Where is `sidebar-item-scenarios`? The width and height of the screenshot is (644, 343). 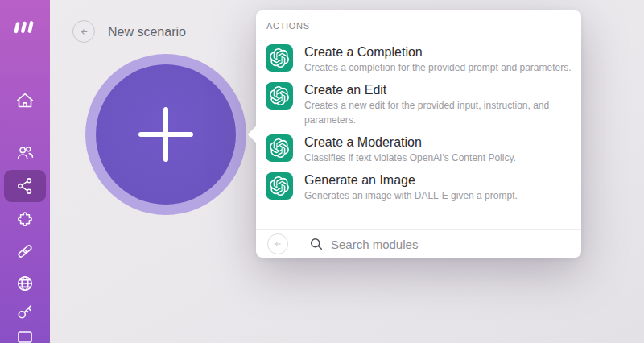 sidebar-item-scenarios is located at coordinates (25, 186).